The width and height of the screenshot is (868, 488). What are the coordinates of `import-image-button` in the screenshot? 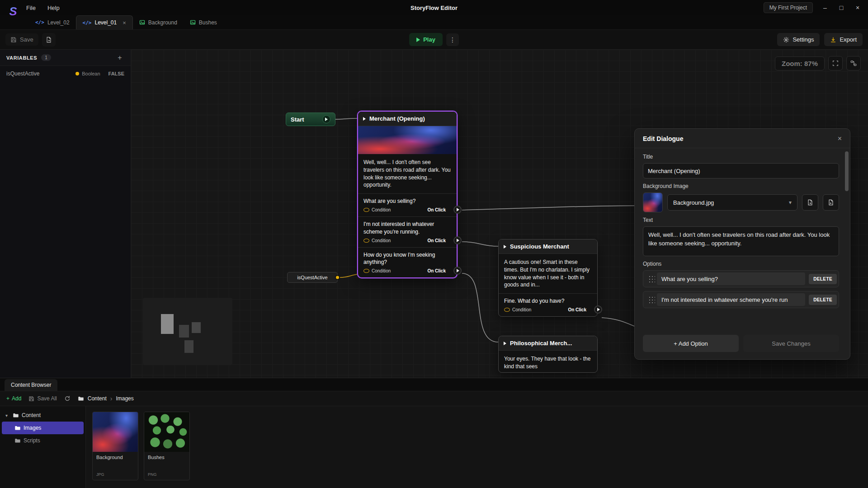 It's located at (831, 202).